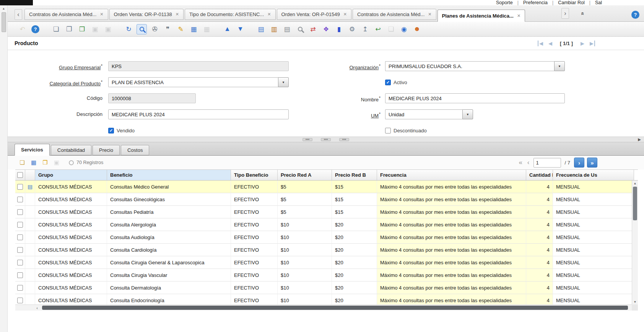 The width and height of the screenshot is (644, 332). I want to click on process-icon: ⚙, so click(352, 29).